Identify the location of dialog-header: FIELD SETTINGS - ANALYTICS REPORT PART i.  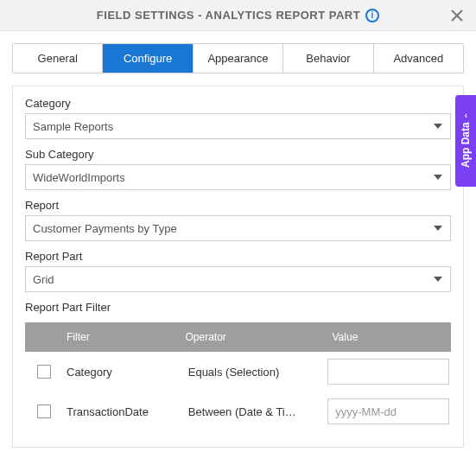
(238, 16).